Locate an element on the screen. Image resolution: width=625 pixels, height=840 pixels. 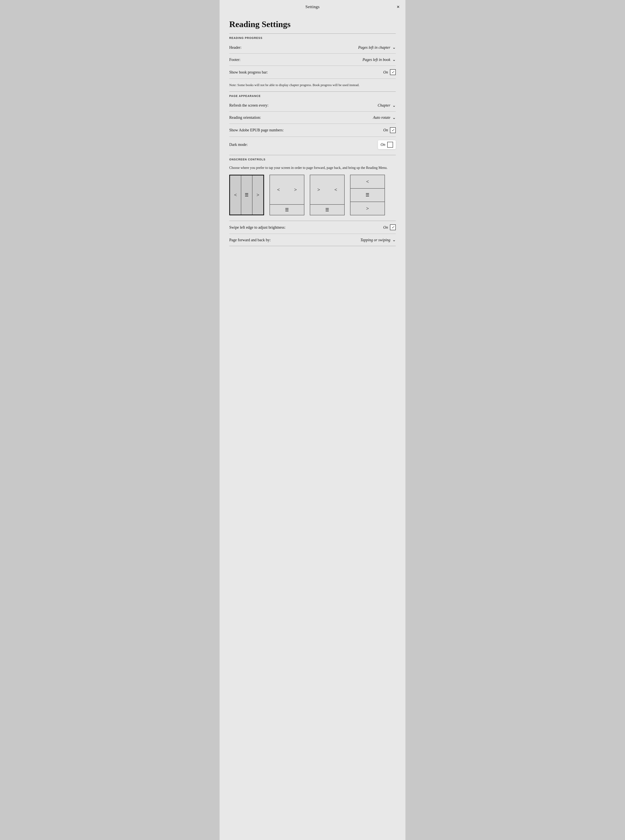
layout-option-2: < > ☰ is located at coordinates (287, 195).